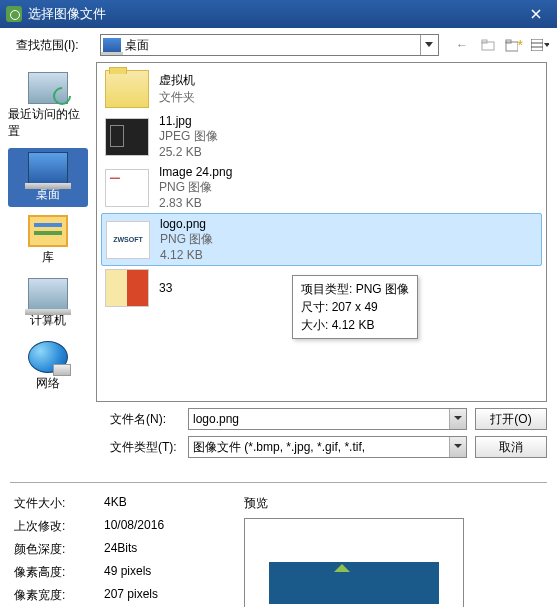 This screenshot has width=557, height=607. I want to click on prop-depth-label: 颜色深度:, so click(59, 550).